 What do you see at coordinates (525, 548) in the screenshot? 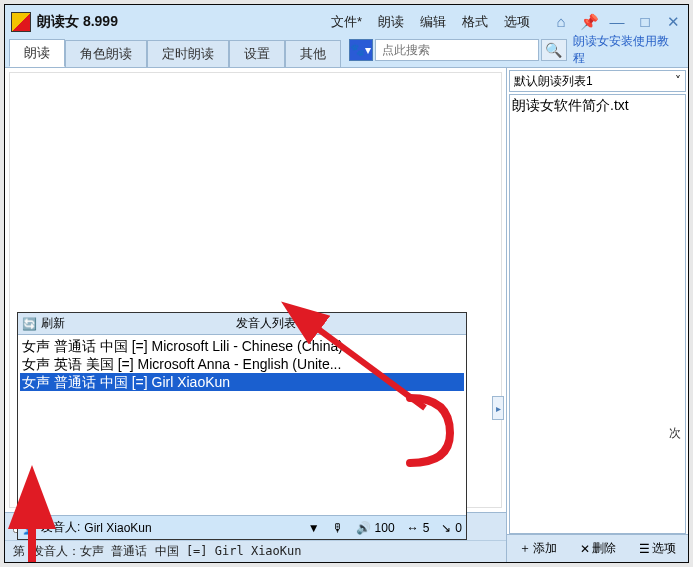
I see `plus-icon: ＋` at bounding box center [525, 548].